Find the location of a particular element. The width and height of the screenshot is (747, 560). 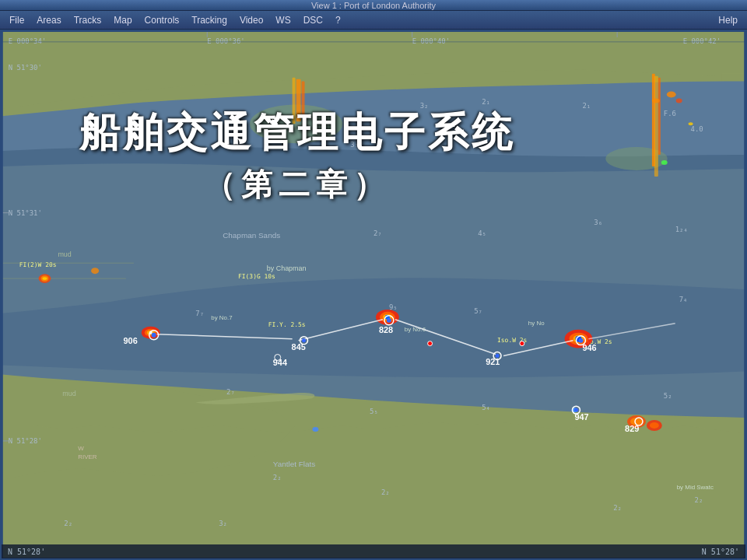

svg-text: 946 is located at coordinates (589, 348).